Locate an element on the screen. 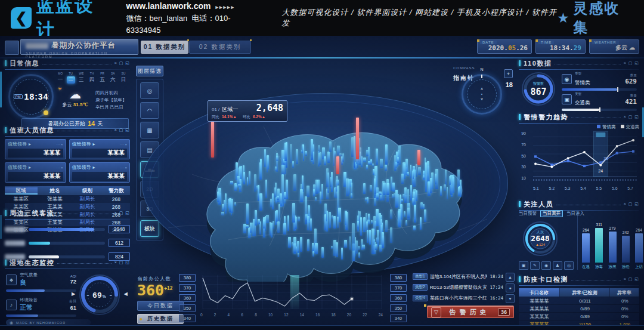 This screenshot has width=644, height=330. panel-checkpoint: 防疫卡口检测× ▢ ◱ 卡口名称异常/已检测异常率 某某某某0/3110% 某某… is located at coordinates (579, 301).